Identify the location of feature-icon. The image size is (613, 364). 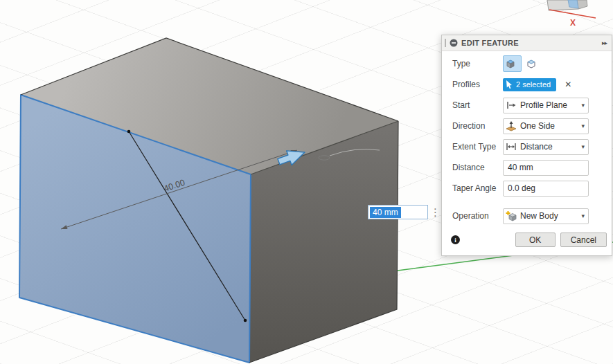
(454, 43).